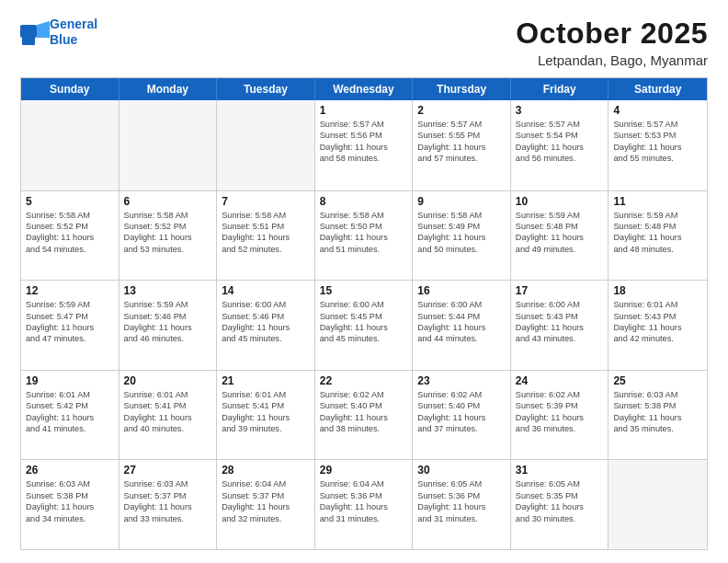  I want to click on cell-text: Sunrise: 6:00 AMSunset: 5:43 PMDaylight:…, so click(560, 322).